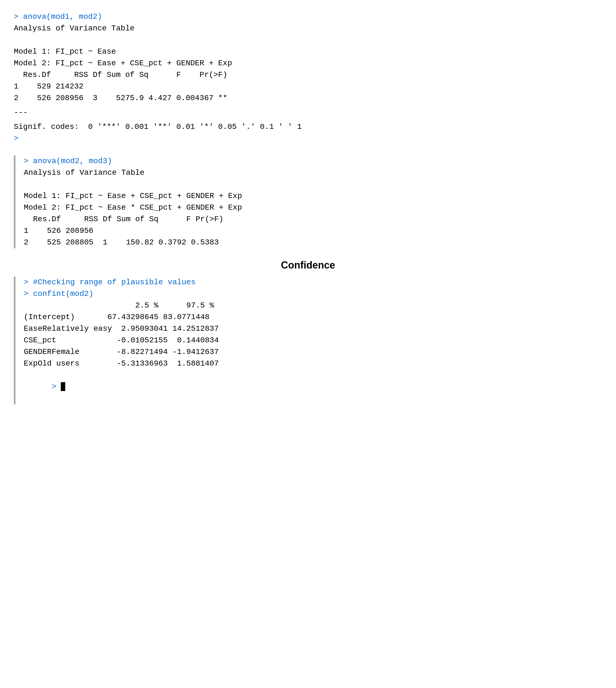  What do you see at coordinates (313, 196) in the screenshot?
I see `model1-label-2: Model 1: FI_pct ~ Ease + CSE_pct + GENDE…` at bounding box center [313, 196].